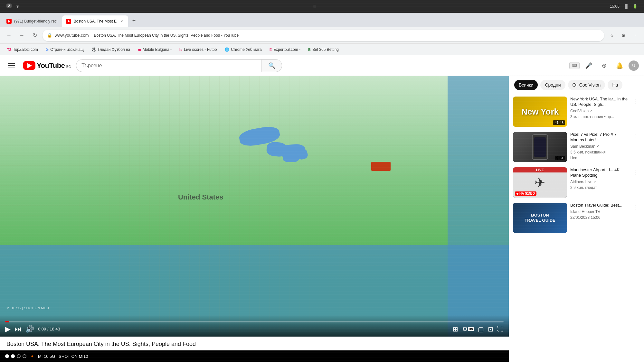 The height and width of the screenshot is (362, 644). What do you see at coordinates (285, 50) in the screenshot?
I see `bookmark-expertbul: E Expertbul.com -` at bounding box center [285, 50].